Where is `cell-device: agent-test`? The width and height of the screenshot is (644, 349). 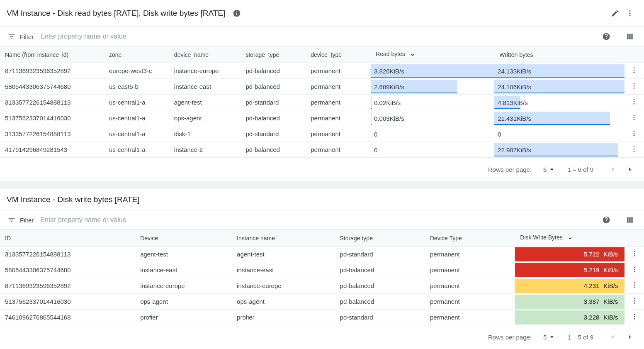
cell-device: agent-test is located at coordinates (183, 254).